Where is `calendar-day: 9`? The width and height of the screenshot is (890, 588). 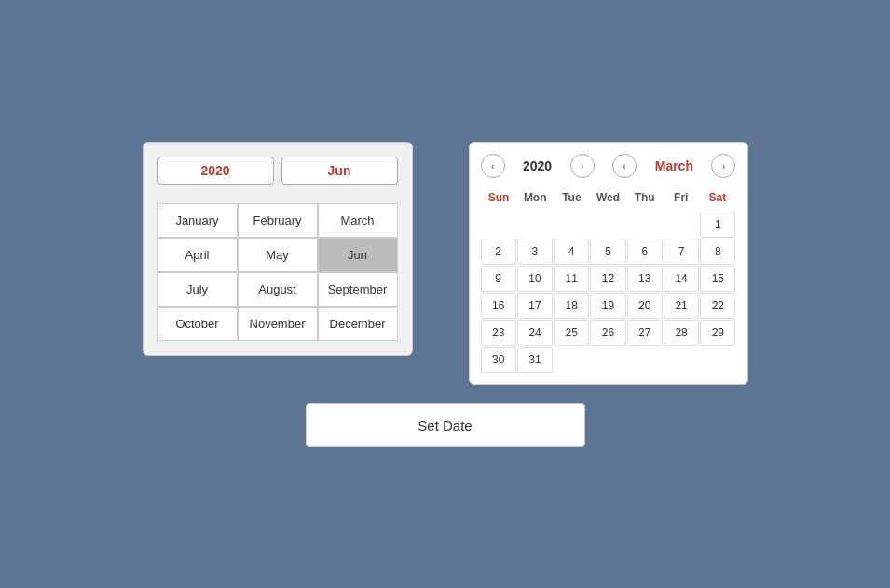
calendar-day: 9 is located at coordinates (499, 279).